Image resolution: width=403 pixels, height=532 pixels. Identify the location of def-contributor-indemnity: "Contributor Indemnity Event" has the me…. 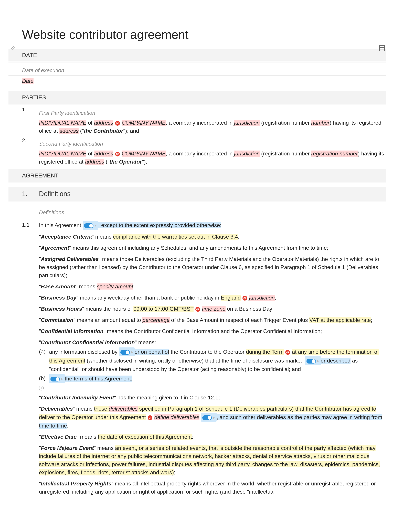
(213, 398).